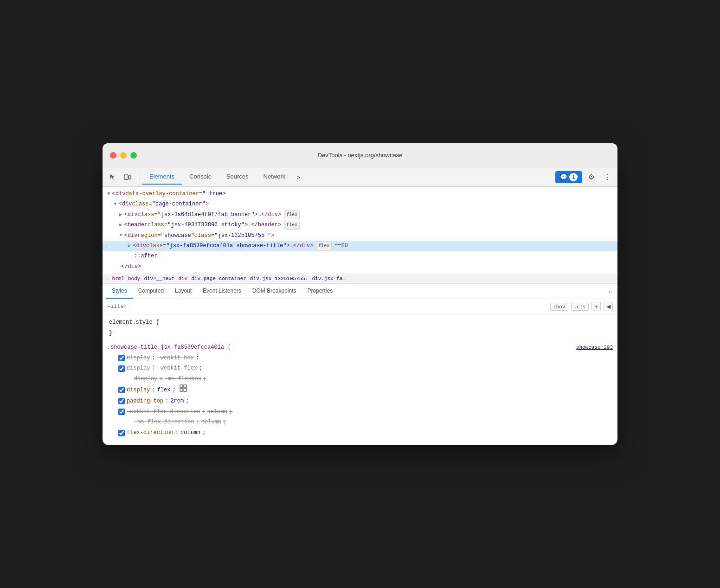 The image size is (720, 588). Describe the element at coordinates (360, 379) in the screenshot. I see `css-property-line: display : -ms-flexbox ;` at that location.